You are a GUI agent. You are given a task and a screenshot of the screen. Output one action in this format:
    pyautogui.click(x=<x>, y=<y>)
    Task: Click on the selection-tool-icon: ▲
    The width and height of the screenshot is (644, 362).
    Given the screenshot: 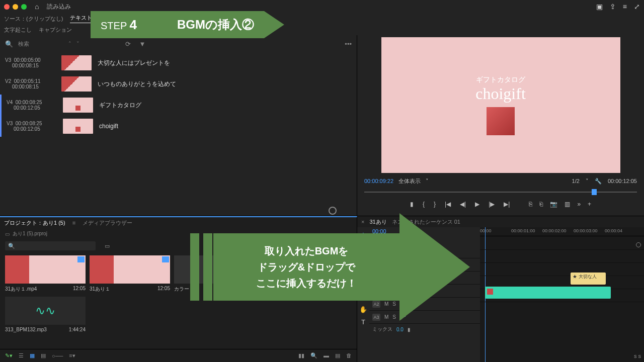 What is the action you would take?
    pyautogui.click(x=363, y=234)
    